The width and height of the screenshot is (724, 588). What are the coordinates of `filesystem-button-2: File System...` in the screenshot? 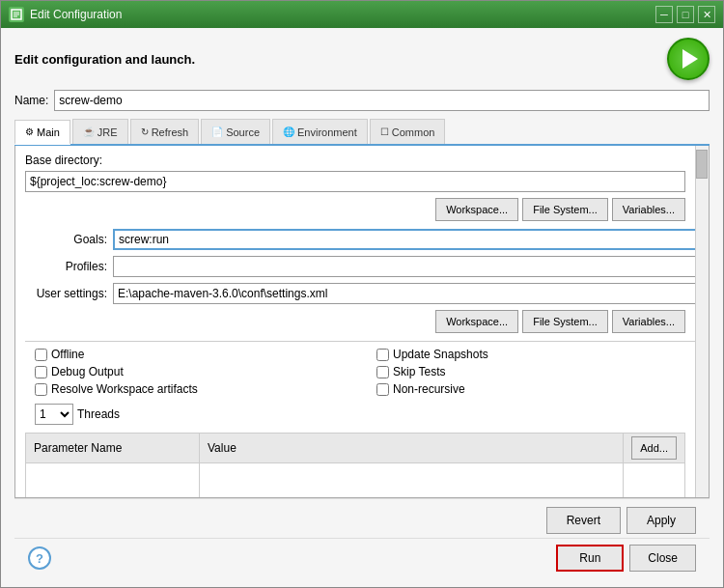 It's located at (566, 322).